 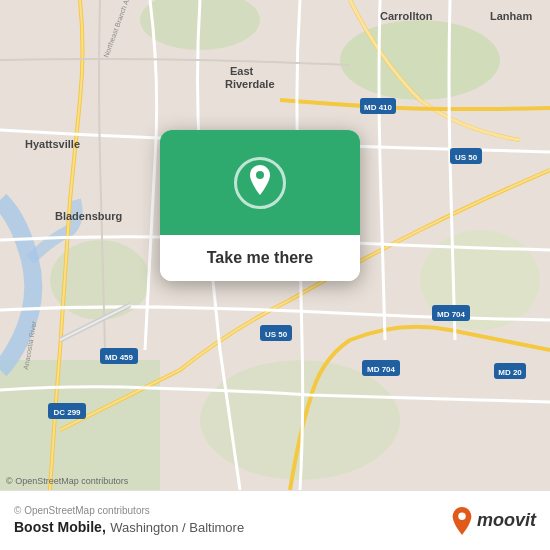 What do you see at coordinates (129, 520) in the screenshot?
I see `bottom-left: © OpenStreetMap contributors Boost Mobil…` at bounding box center [129, 520].